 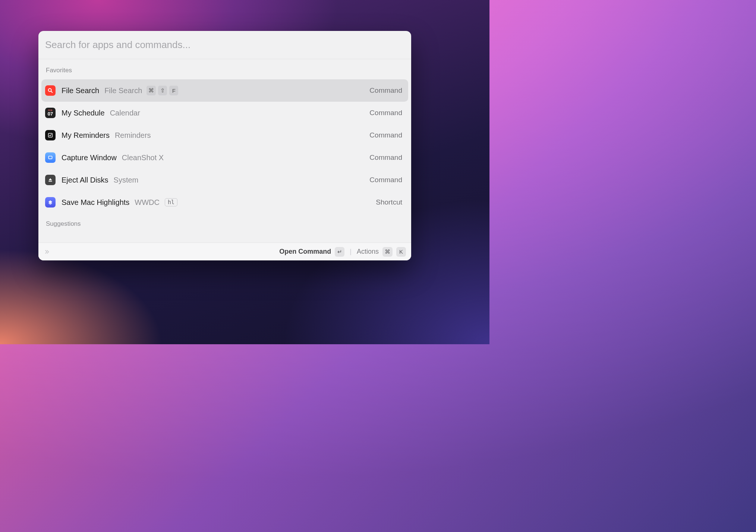 What do you see at coordinates (143, 158) in the screenshot?
I see `item-subtitle: CleanShot X` at bounding box center [143, 158].